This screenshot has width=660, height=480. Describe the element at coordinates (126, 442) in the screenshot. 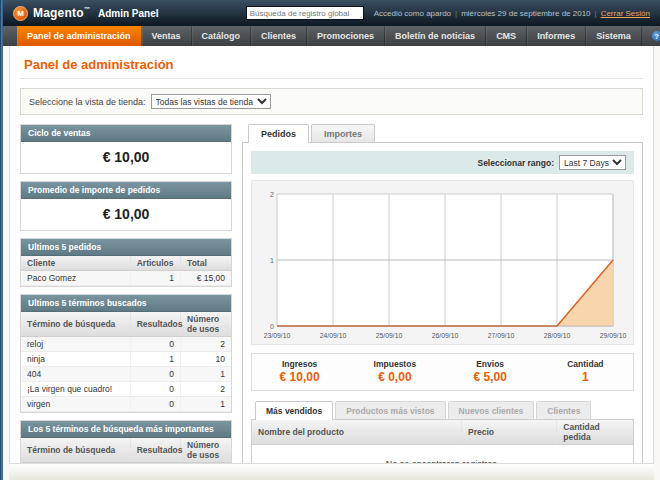

I see `top-search-terms-panel: Los 5 términos de búsqueda más important…` at that location.